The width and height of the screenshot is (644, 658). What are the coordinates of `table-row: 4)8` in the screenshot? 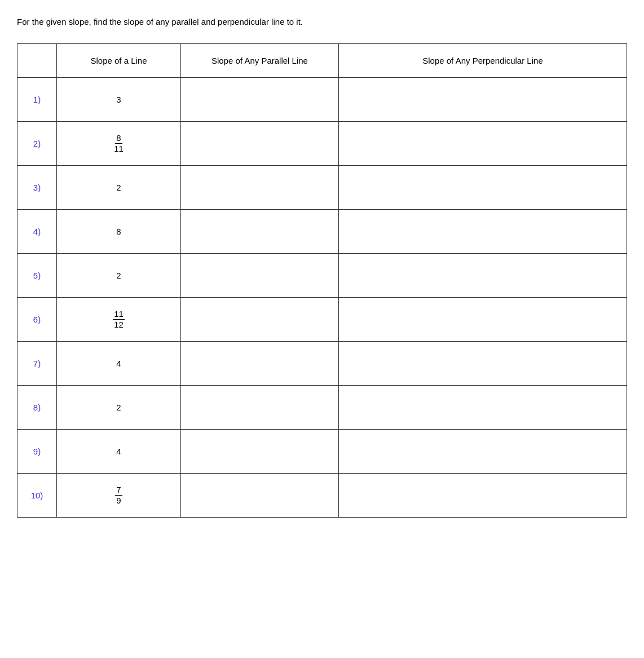 It's located at (323, 232).